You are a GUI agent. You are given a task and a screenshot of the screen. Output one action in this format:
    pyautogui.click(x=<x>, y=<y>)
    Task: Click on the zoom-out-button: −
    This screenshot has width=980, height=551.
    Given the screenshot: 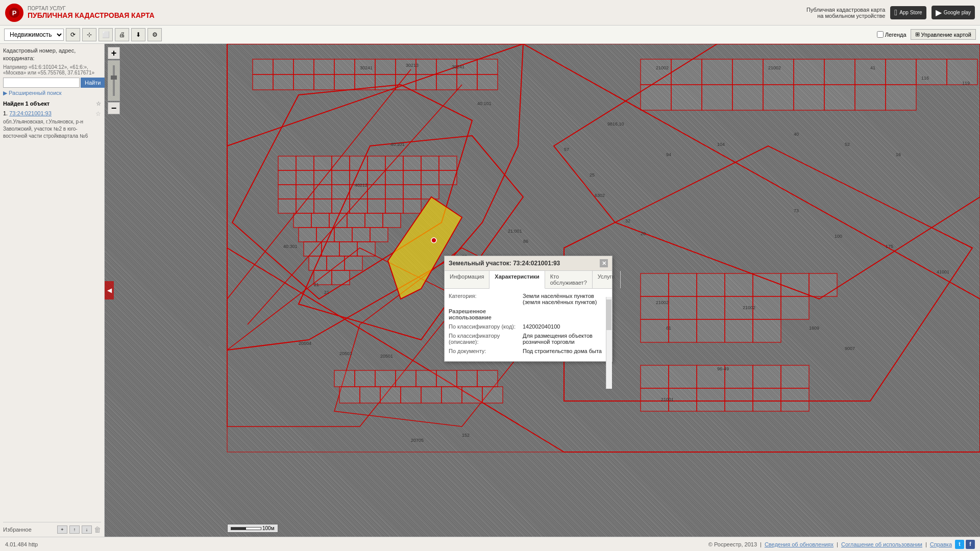 What is the action you would take?
    pyautogui.click(x=114, y=108)
    